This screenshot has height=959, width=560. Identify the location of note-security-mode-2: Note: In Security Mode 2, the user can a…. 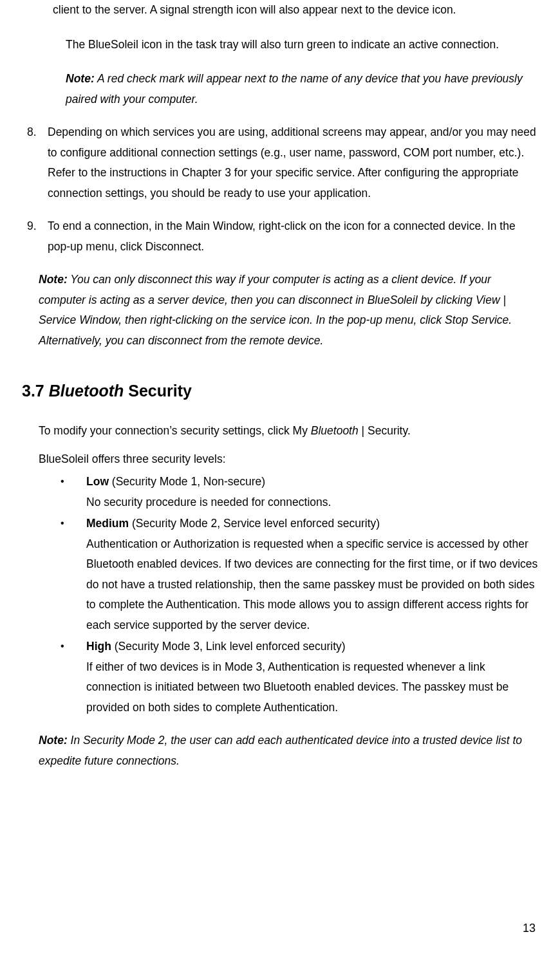
(288, 750).